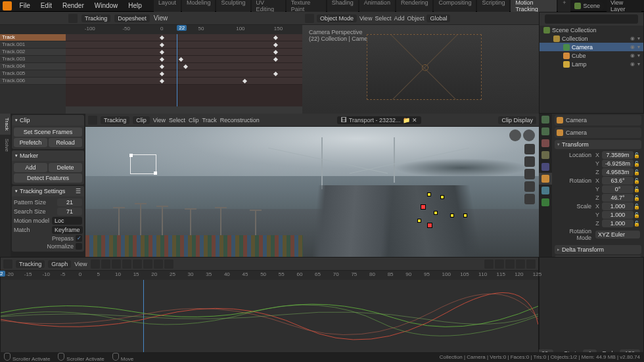 Image resolution: width=644 pixels, height=362 pixels. I want to click on props-object-name: Camera, so click(576, 120).